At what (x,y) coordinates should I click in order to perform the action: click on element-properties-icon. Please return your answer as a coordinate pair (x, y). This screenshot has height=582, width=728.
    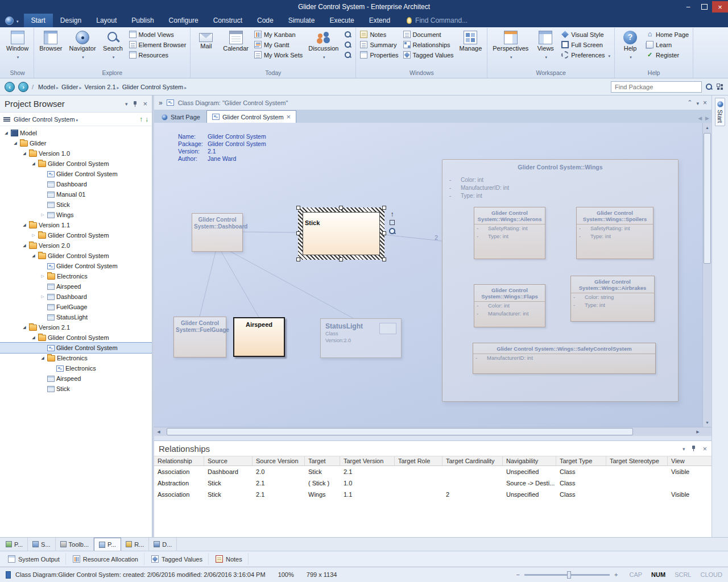
    Looking at the image, I should click on (392, 223).